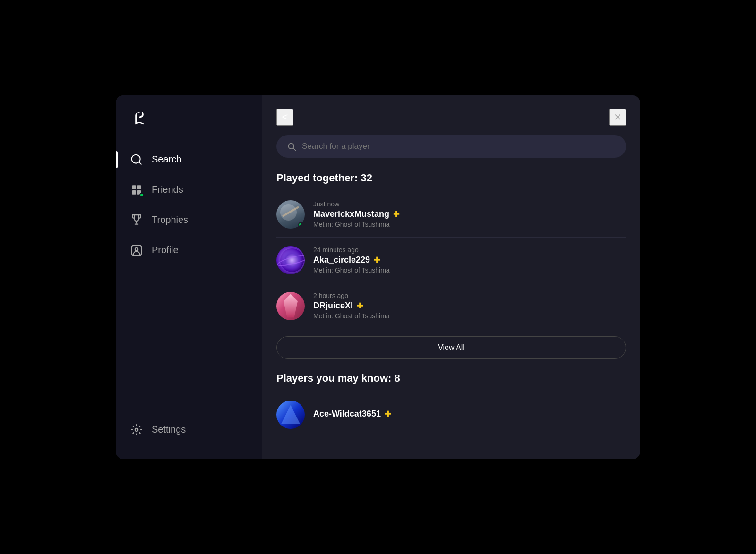 Image resolution: width=756 pixels, height=554 pixels. What do you see at coordinates (451, 378) in the screenshot?
I see `players-you-may-know-title: Players you may know: 8` at bounding box center [451, 378].